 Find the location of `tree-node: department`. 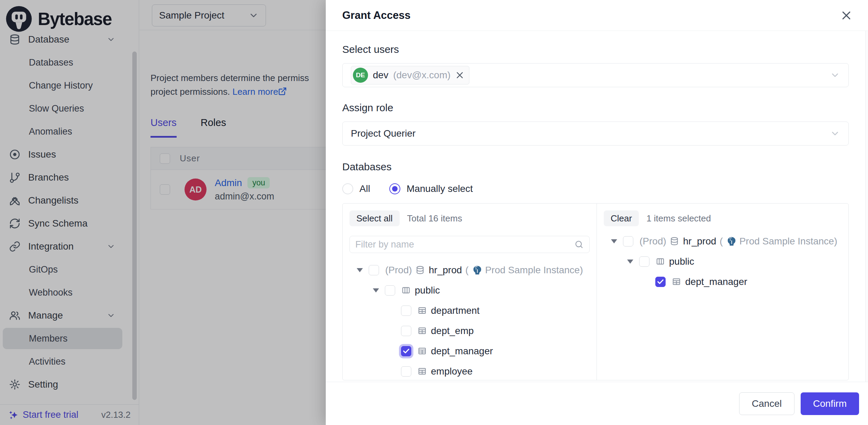

tree-node: department is located at coordinates (469, 310).